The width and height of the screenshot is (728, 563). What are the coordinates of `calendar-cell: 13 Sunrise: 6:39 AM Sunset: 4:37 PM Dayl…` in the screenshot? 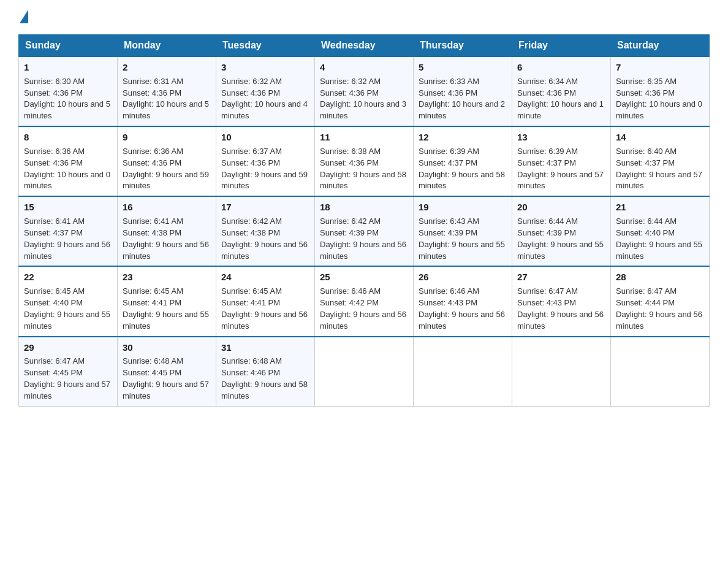 It's located at (561, 161).